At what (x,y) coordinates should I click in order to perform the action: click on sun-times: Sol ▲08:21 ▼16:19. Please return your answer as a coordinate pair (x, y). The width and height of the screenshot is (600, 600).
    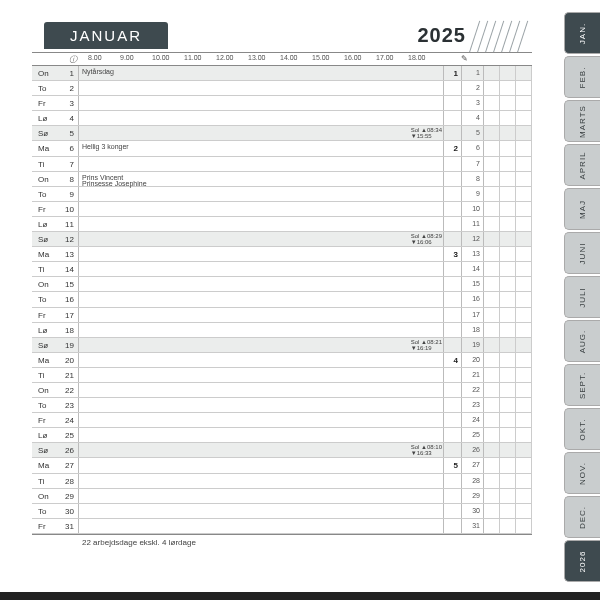
    Looking at the image, I should click on (426, 345).